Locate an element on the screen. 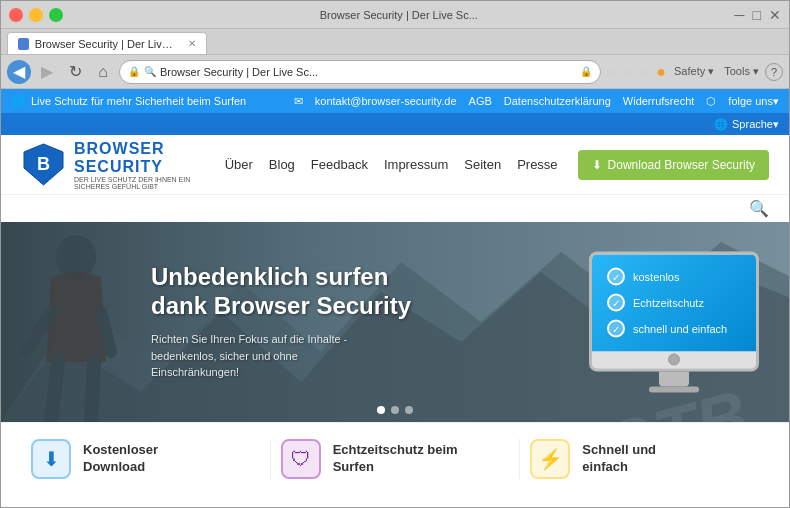 This screenshot has height=508, width=790. feature-lightning-label: Schnell undeinfach is located at coordinates (619, 459).